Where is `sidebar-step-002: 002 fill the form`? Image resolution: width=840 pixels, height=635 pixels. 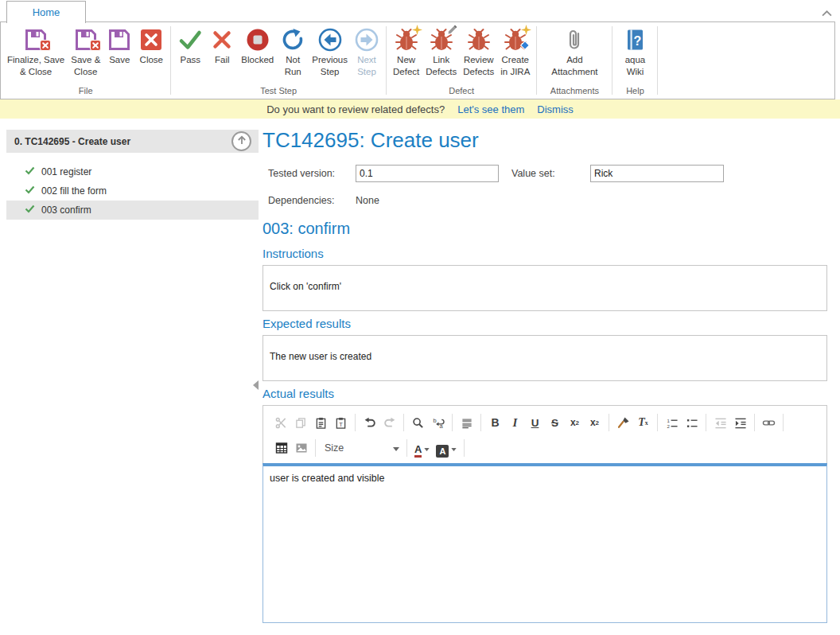 sidebar-step-002: 002 fill the form is located at coordinates (132, 191).